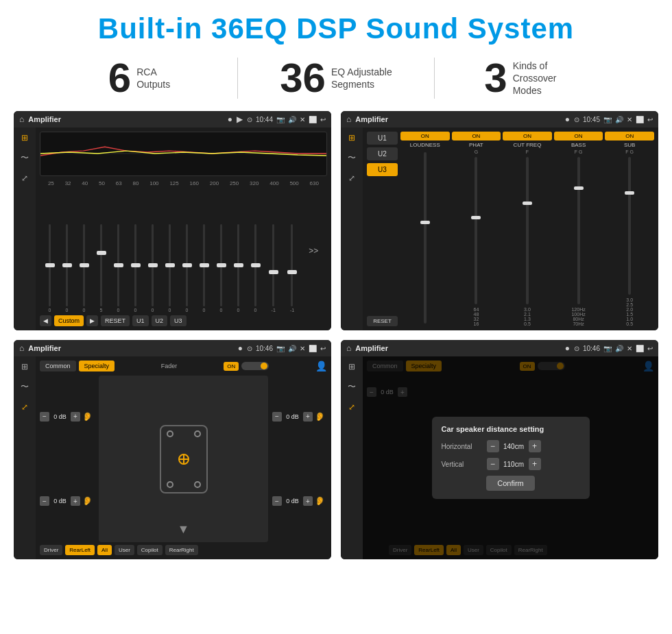 The image size is (672, 634). What do you see at coordinates (352, 138) in the screenshot?
I see `eq-icon-2: ⊞` at bounding box center [352, 138].